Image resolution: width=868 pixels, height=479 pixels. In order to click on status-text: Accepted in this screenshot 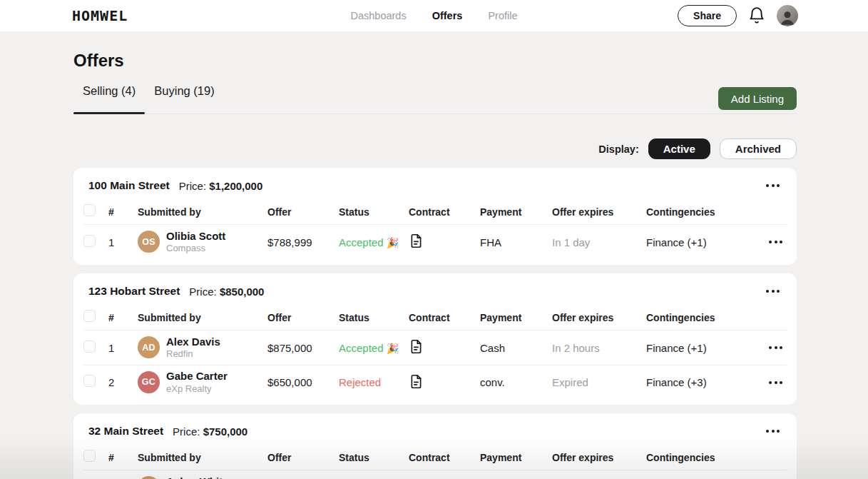, I will do `click(361, 348)`.